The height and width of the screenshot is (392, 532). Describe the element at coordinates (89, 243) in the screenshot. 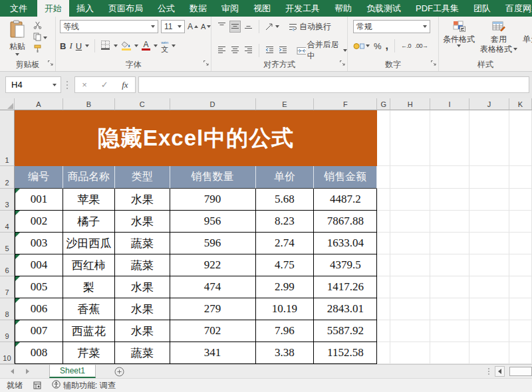

I see `cell: 沙田西瓜` at that location.